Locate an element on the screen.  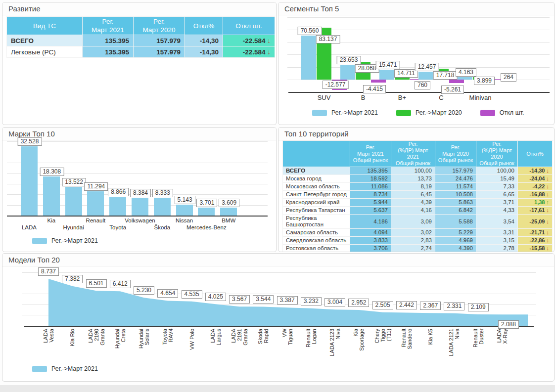
chart-legend: Рег.->Март 2021 is located at coordinates (72, 369).